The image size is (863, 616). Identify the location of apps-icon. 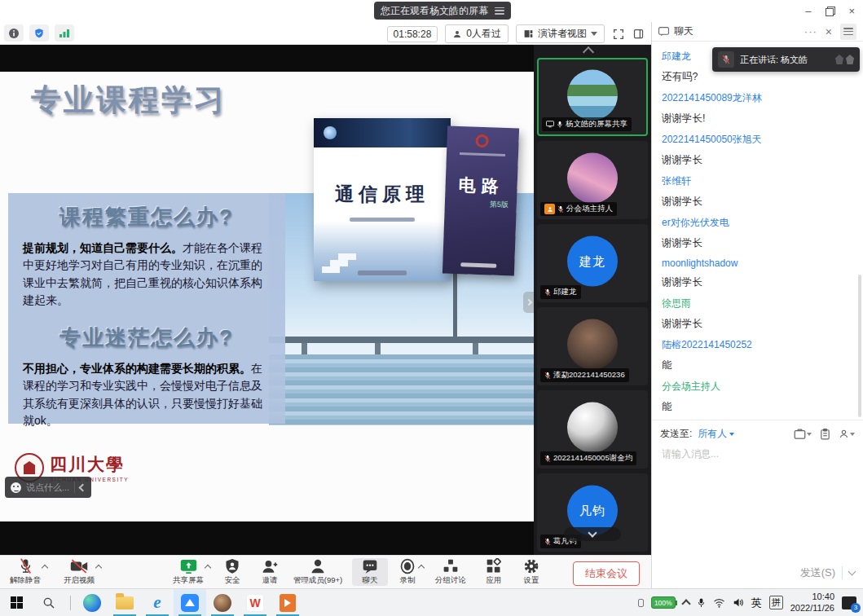
(494, 566).